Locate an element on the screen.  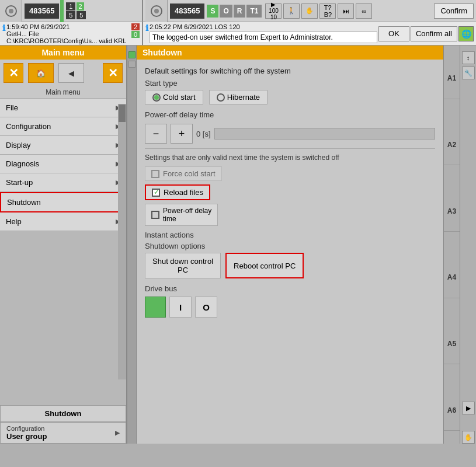
radio-group-start-type: Cold start Hibernate is located at coordinates (290, 97).